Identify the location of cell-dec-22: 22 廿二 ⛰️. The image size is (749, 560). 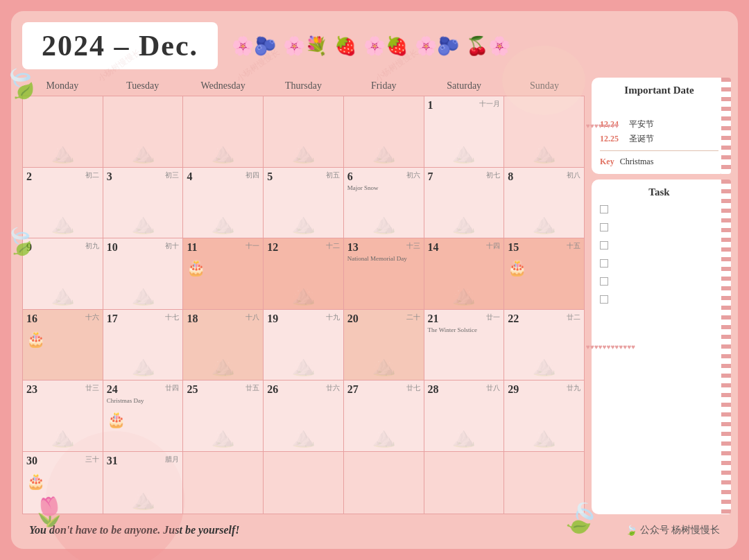
(544, 345).